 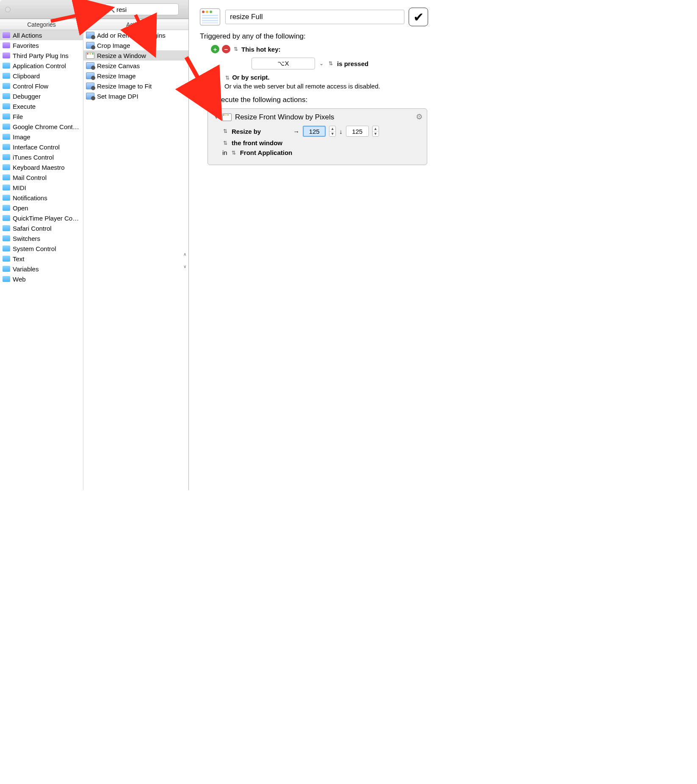 What do you see at coordinates (116, 76) in the screenshot?
I see `action-label: Resize Image` at bounding box center [116, 76].